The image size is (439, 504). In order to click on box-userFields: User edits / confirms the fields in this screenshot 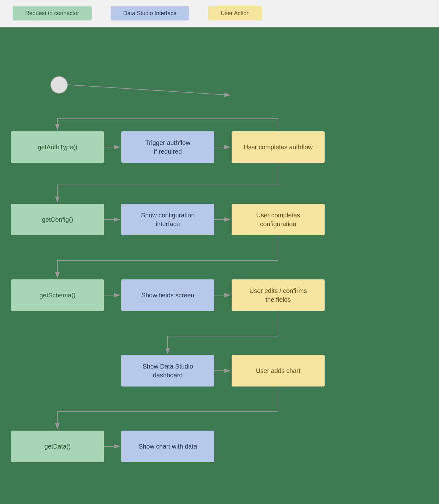, I will do `click(278, 295)`.